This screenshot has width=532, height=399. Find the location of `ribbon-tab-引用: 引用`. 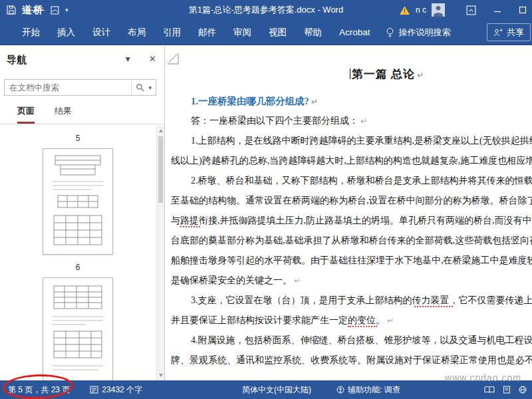

ribbon-tab-引用: 引用 is located at coordinates (172, 33).